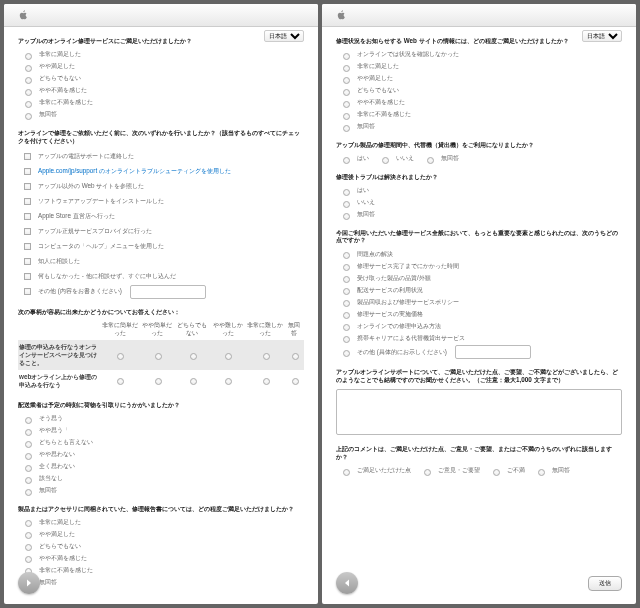 This screenshot has height=608, width=640. Describe the element at coordinates (480, 278) in the screenshot. I see `option: 受け取った製品の品質/外観` at that location.